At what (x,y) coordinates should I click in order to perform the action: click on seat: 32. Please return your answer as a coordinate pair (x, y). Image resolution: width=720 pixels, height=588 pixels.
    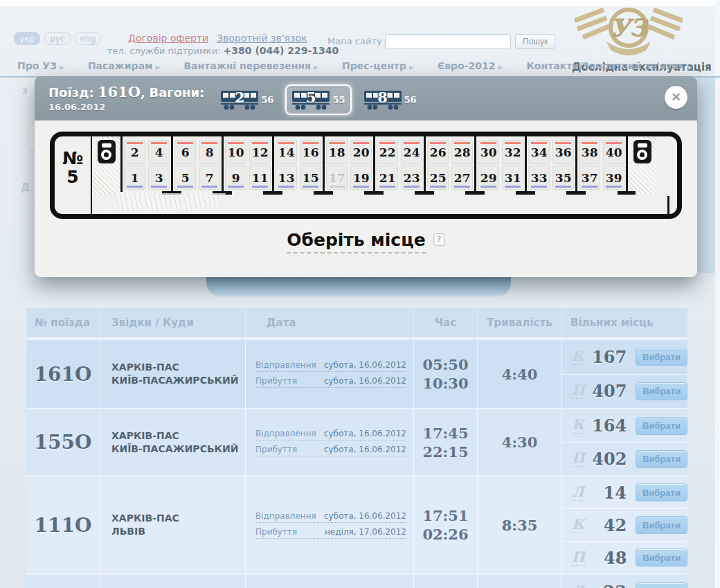
    Looking at the image, I should click on (512, 152).